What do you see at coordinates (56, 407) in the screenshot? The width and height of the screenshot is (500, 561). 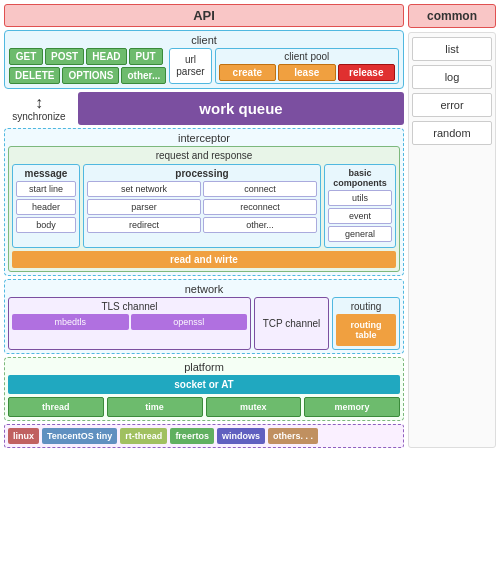 I see `platform-thread: thread` at bounding box center [56, 407].